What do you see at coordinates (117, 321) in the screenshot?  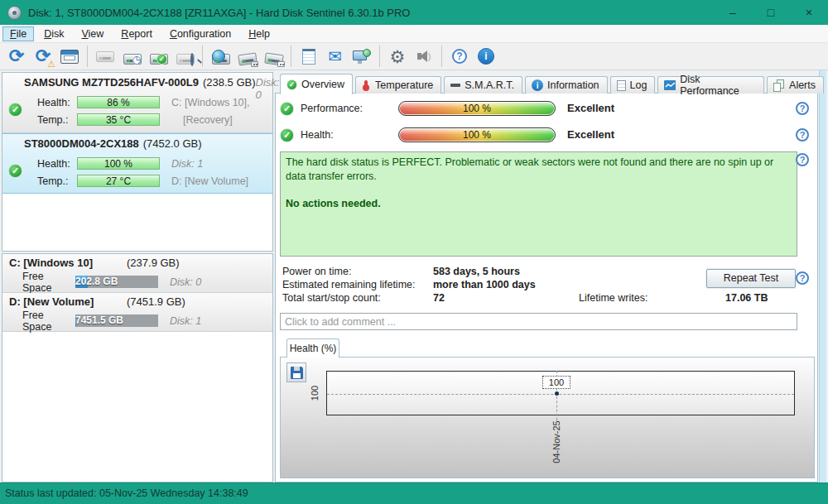 I see `free-space-bar: 7451.5 GB` at bounding box center [117, 321].